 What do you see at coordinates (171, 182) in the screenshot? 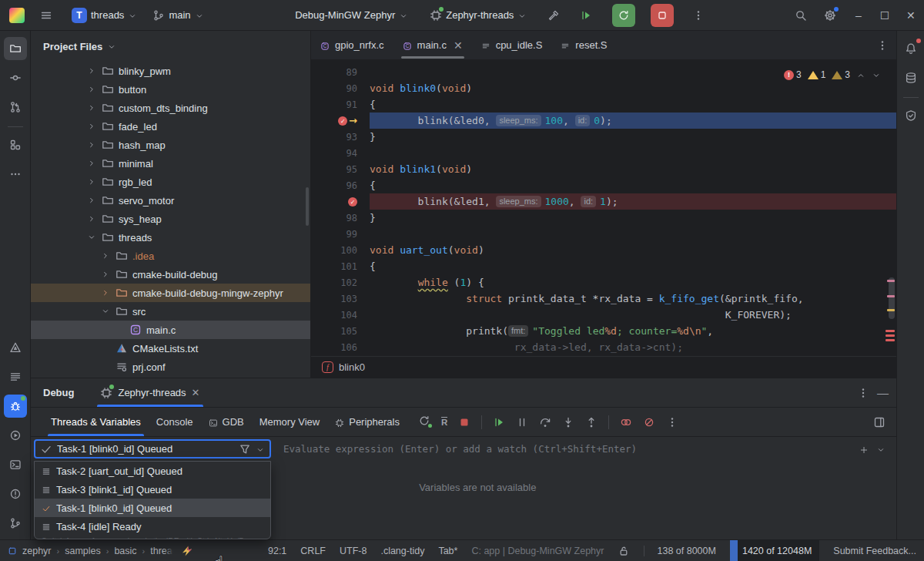
I see `tree-item-rgb-led: rgb_led` at bounding box center [171, 182].